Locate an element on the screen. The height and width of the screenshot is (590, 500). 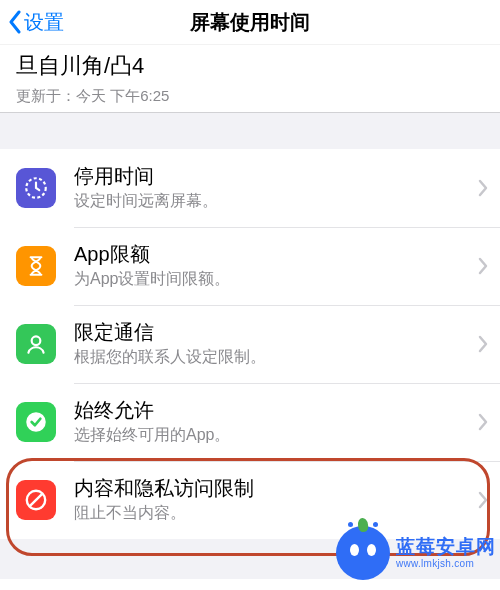
row-title: App限额 is located at coordinates (272, 254).